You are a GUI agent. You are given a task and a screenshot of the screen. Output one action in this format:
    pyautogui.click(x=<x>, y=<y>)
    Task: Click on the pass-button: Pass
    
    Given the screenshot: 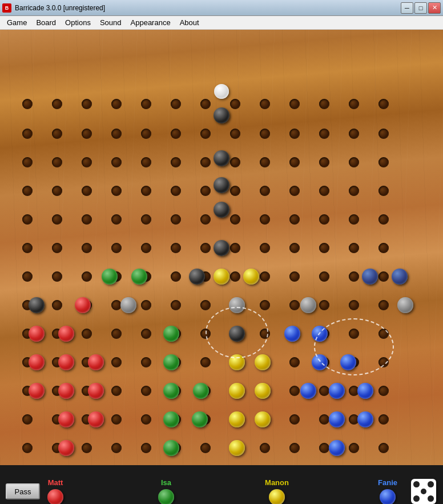 What is the action you would take?
    pyautogui.click(x=23, y=491)
    